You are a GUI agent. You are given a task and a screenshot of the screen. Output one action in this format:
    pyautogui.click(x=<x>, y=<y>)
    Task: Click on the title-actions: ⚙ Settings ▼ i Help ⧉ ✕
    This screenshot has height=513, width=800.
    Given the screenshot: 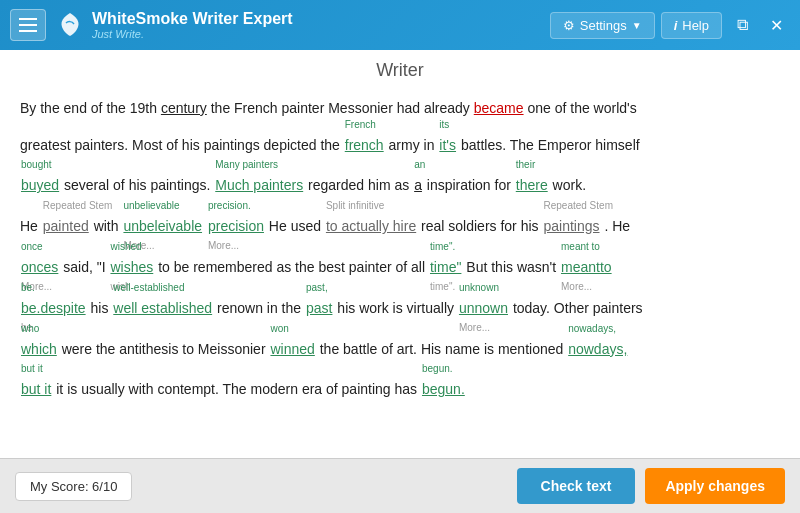 What is the action you would take?
    pyautogui.click(x=670, y=25)
    